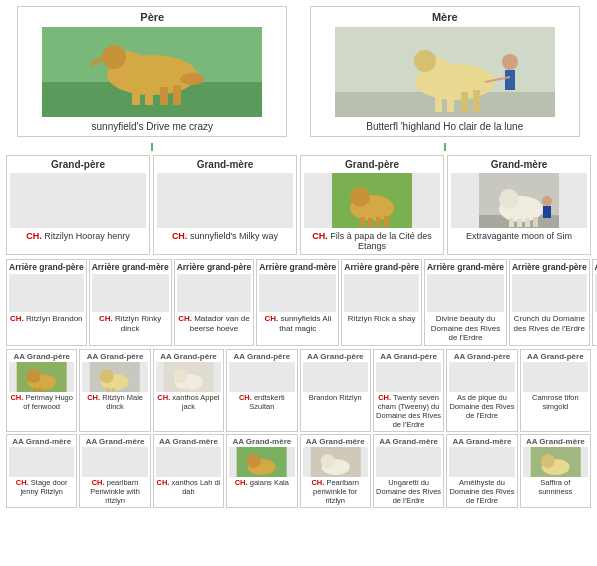 This screenshot has width=597, height=566. I want to click on pere-name: sunnyfield's Drive me crazy, so click(152, 126).